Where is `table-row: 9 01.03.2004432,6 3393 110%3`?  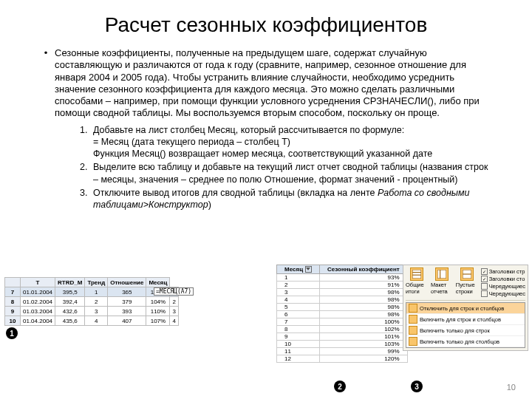
table-row: 9 01.03.2004432,6 3393 110%3 is located at coordinates (92, 312).